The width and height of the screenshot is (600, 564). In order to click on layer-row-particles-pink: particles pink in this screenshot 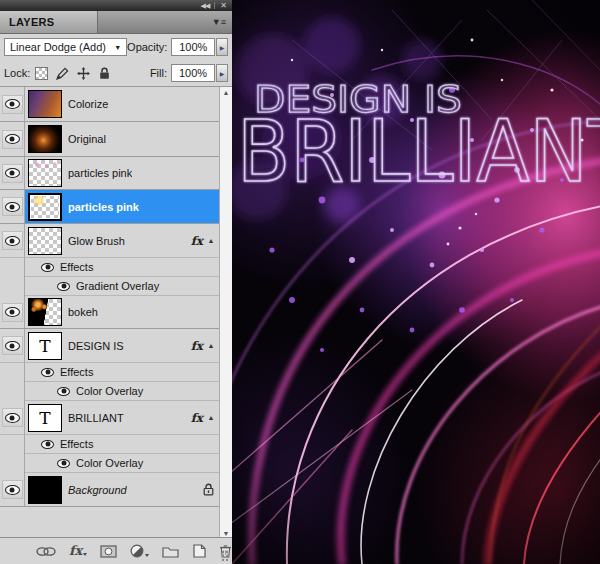, I will do `click(110, 174)`.